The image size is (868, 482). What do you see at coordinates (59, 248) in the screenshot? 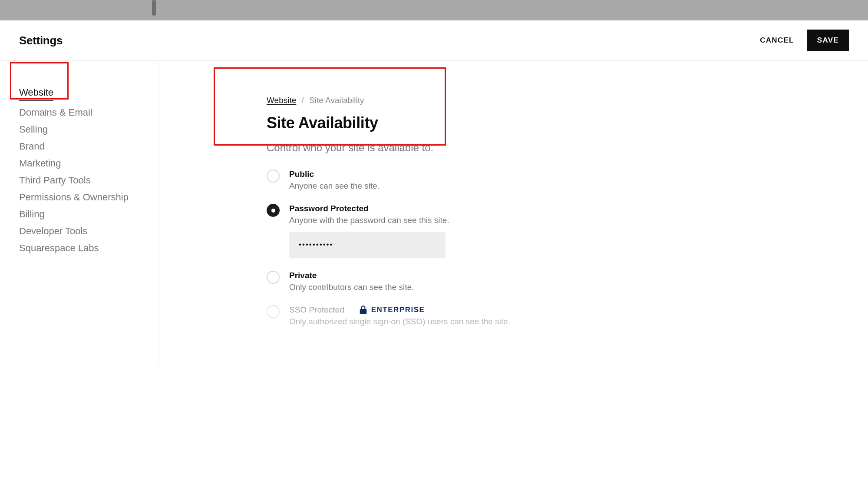
I see `sidebar-item-squarespace-labs: Squarespace Labs` at bounding box center [59, 248].